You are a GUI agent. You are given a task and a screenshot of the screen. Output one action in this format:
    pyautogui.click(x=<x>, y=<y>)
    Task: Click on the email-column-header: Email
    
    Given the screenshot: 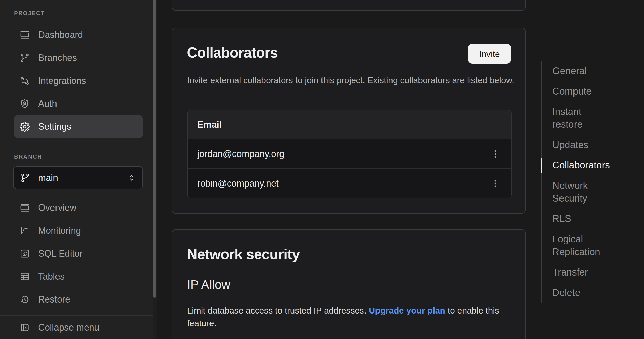 What is the action you would take?
    pyautogui.click(x=209, y=125)
    